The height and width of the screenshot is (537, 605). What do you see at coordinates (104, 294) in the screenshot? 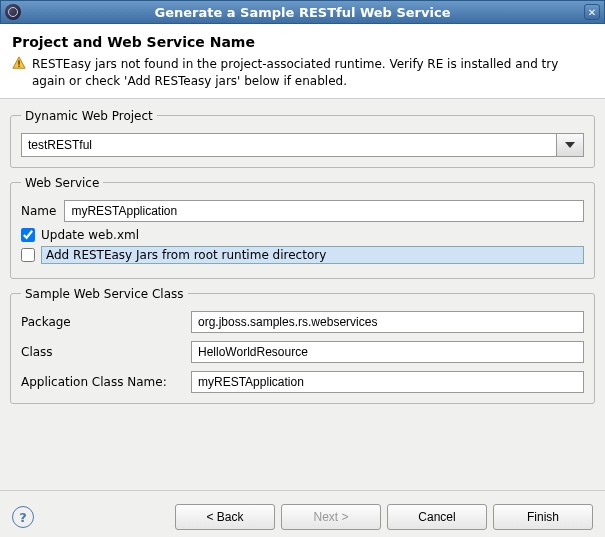
I see `sample-legend: Sample Web Service Class` at bounding box center [104, 294].